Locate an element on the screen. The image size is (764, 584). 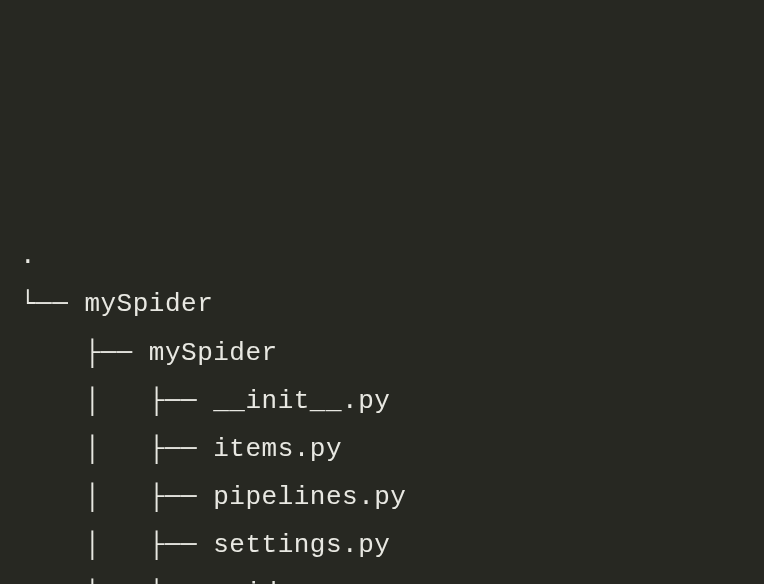
tree-line: │ ├── settings.py is located at coordinates (382, 545).